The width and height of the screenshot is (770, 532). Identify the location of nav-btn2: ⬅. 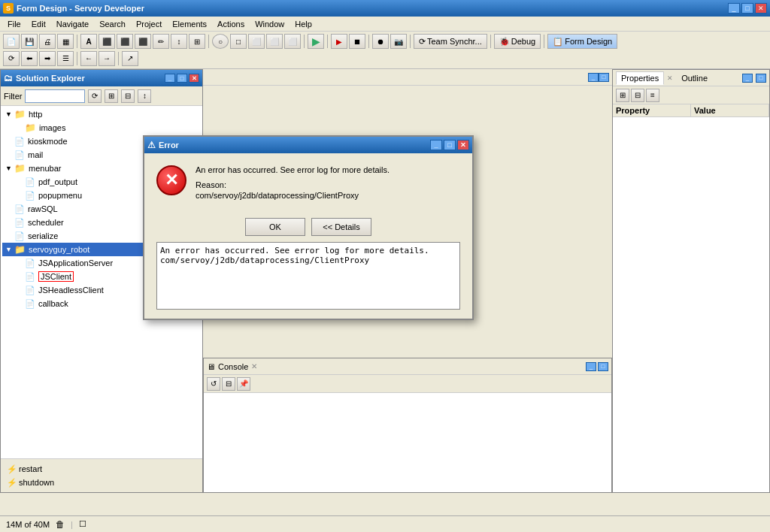
(29, 59).